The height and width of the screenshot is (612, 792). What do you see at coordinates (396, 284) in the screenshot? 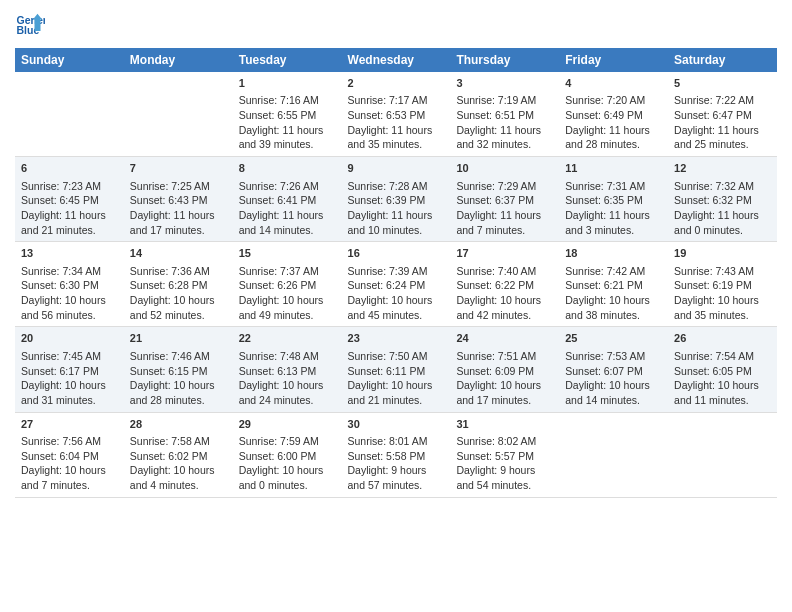
I see `calendar-week-row: 13Sunrise: 7:34 AM Sunset: 6:30 PM Dayli…` at bounding box center [396, 284].